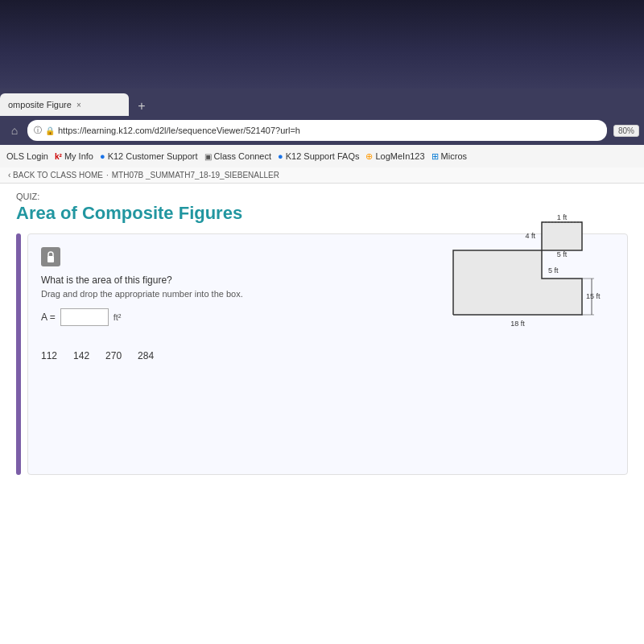  I want to click on bookmarks-bar: OLS Login k² My Info ● K12 Customer Supp…, so click(322, 156).